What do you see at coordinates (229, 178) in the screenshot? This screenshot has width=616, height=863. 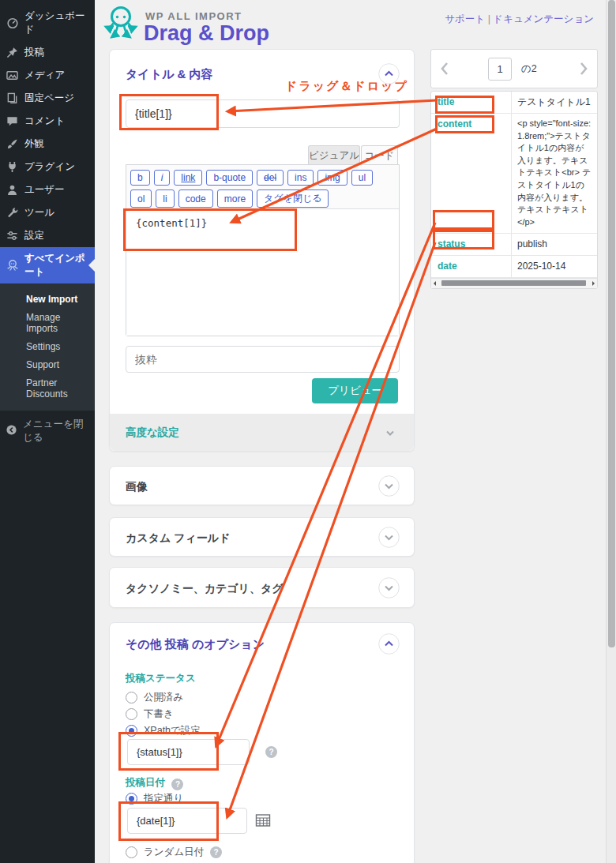 I see `qt-bquote-button: b-quote` at bounding box center [229, 178].